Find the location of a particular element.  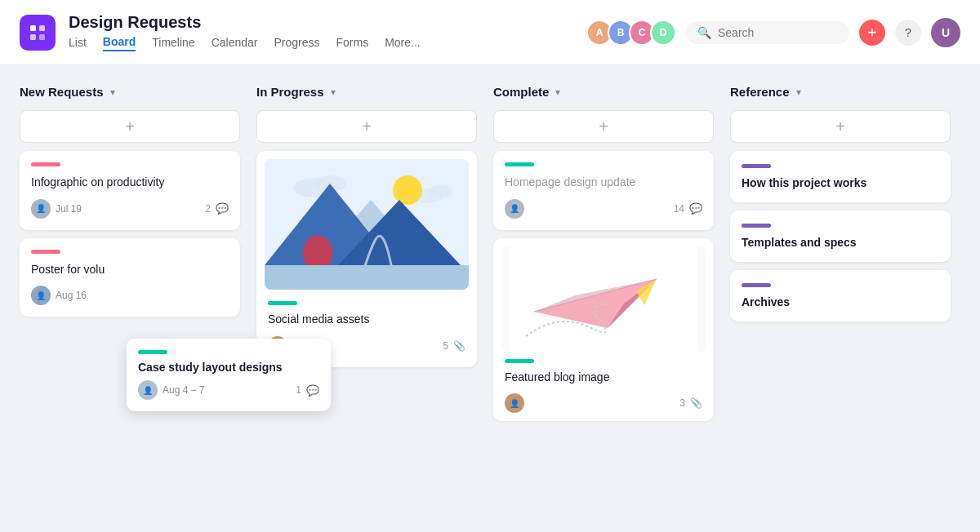

card-tag-green is located at coordinates (283, 304).